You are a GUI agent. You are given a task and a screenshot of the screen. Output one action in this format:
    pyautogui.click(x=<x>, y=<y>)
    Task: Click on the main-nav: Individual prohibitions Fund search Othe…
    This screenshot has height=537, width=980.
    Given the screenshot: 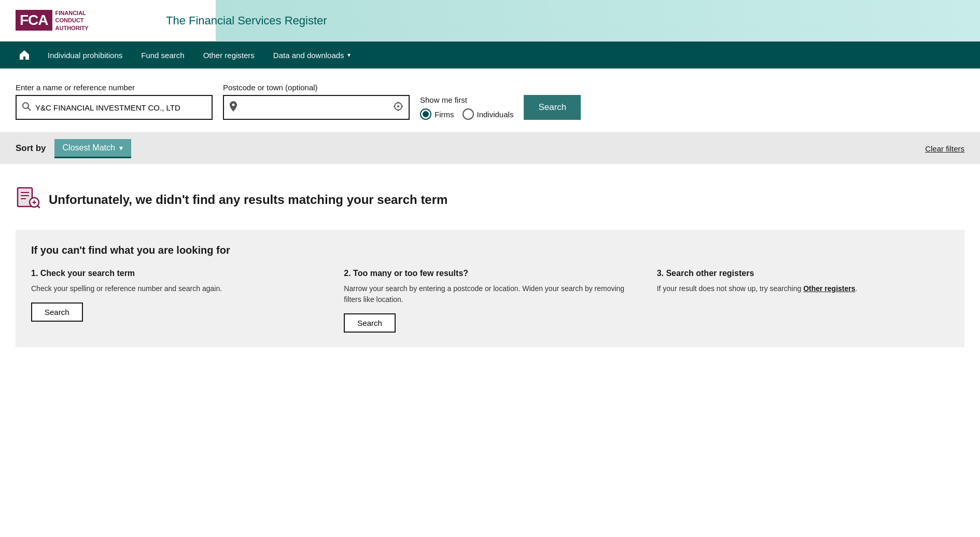 What is the action you would take?
    pyautogui.click(x=490, y=55)
    